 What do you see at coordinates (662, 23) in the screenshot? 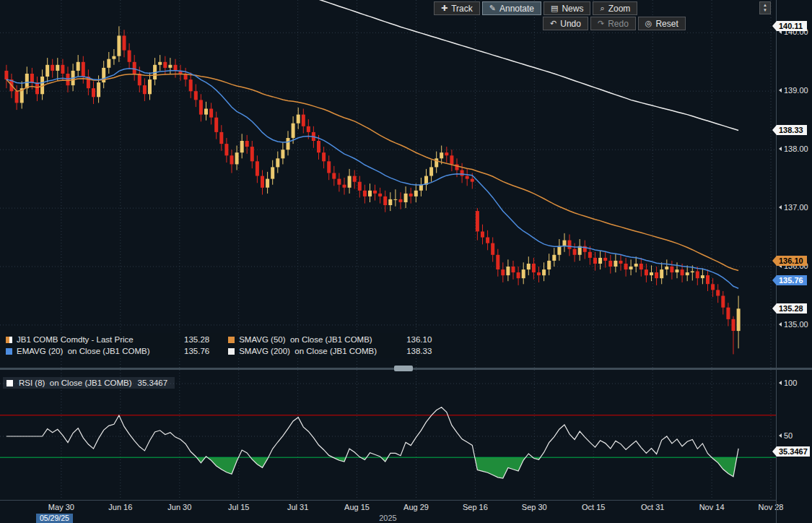
I see `reset-button: ◎Reset` at bounding box center [662, 23].